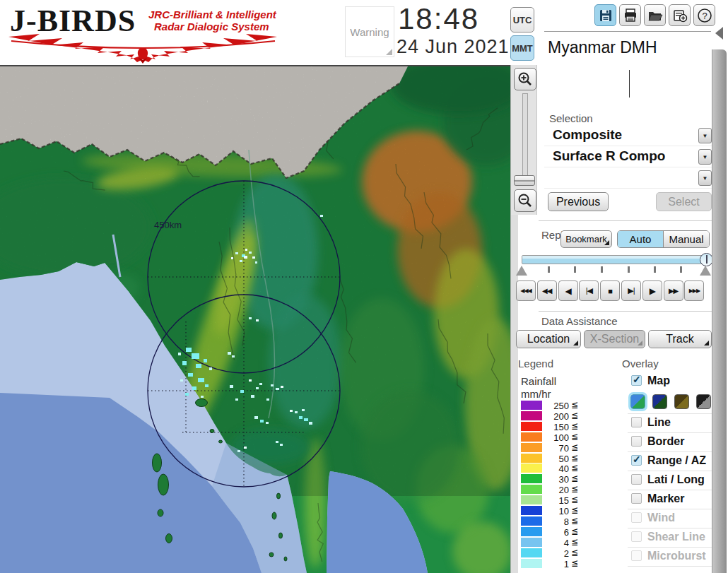 The height and width of the screenshot is (573, 728). I want to click on auto-mode-button: Auto, so click(640, 239).